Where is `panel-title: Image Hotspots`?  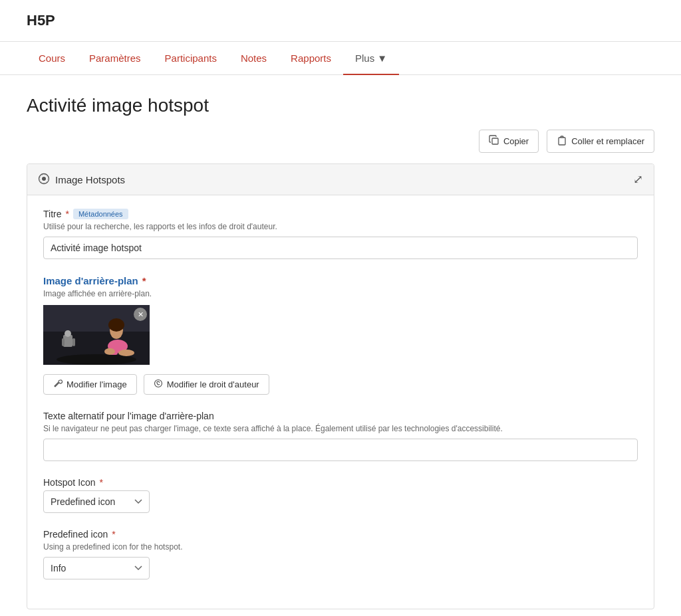
panel-title: Image Hotspots is located at coordinates (81, 179).